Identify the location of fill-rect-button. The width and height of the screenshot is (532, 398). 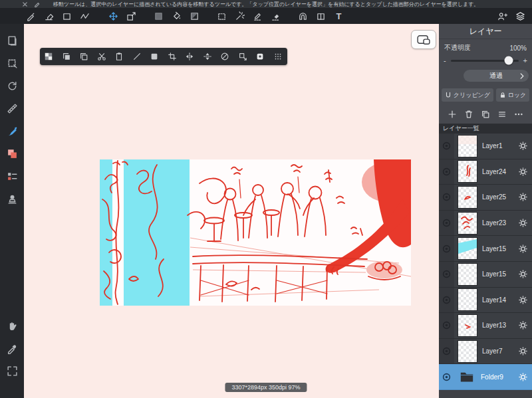
(154, 56).